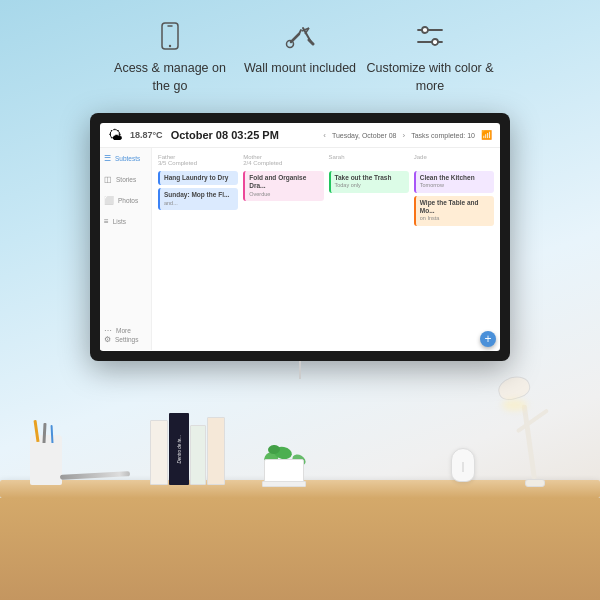  I want to click on feature-customize: Customize with color & more, so click(430, 56).